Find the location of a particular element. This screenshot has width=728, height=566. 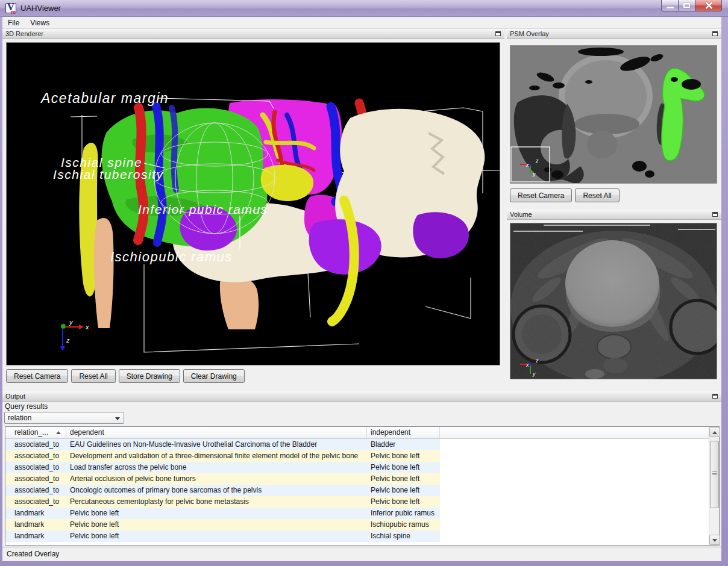

maximize-button is located at coordinates (687, 6).